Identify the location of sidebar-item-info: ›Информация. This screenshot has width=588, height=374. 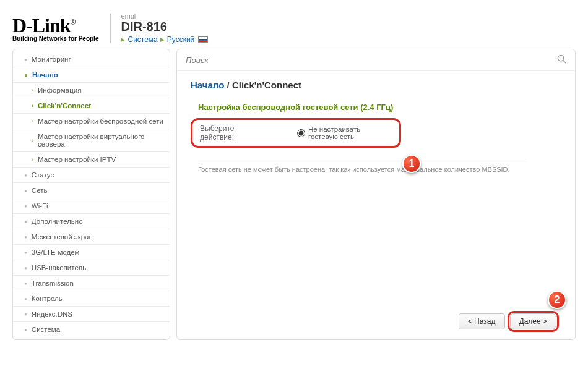
(92, 90).